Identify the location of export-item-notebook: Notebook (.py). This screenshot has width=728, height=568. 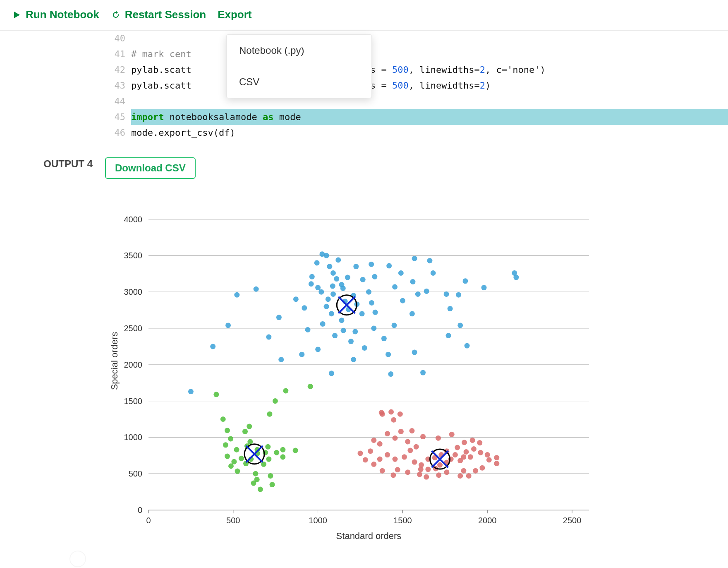
(299, 51).